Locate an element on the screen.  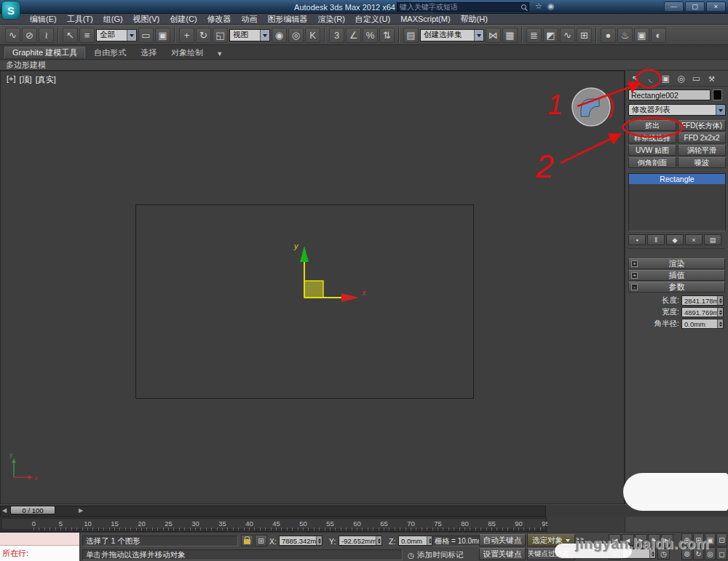
viewport-menu-pov: [顶] is located at coordinates (26, 80).